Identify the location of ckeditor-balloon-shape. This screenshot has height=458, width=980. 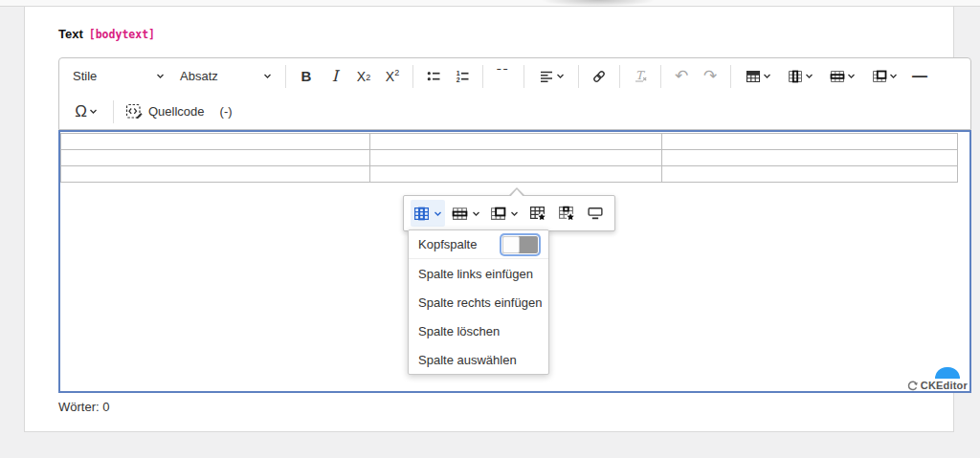
(947, 373).